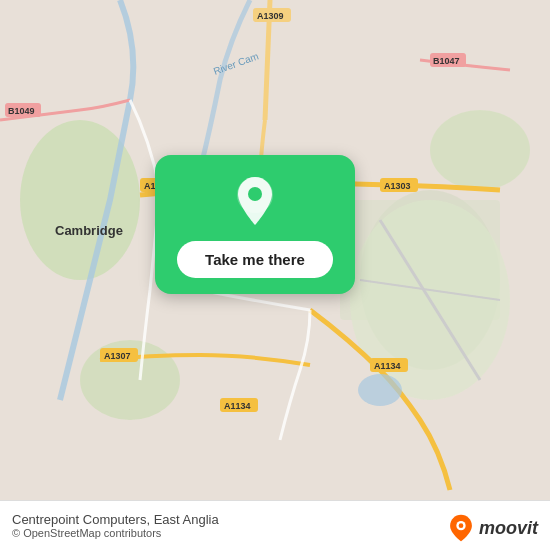 Image resolution: width=550 pixels, height=550 pixels. What do you see at coordinates (255, 224) in the screenshot?
I see `popup-card: Take me there` at bounding box center [255, 224].